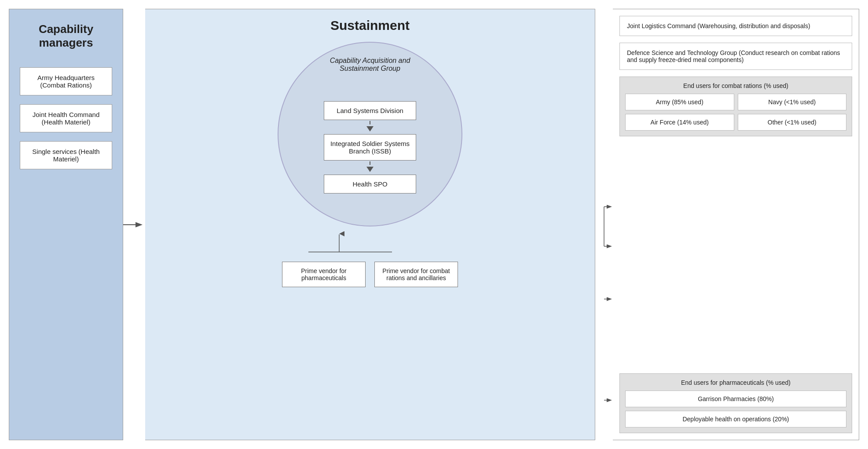 This screenshot has height=449, width=868. What do you see at coordinates (736, 56) in the screenshot?
I see `dstg-box: Defence Science and Technology Group (Co…` at bounding box center [736, 56].